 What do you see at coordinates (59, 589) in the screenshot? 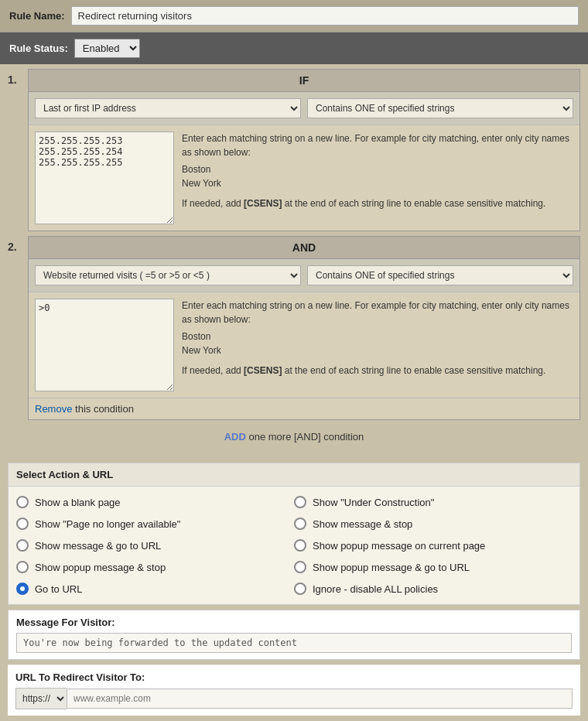
I see `action-label-opt5: Go to URL` at bounding box center [59, 589].